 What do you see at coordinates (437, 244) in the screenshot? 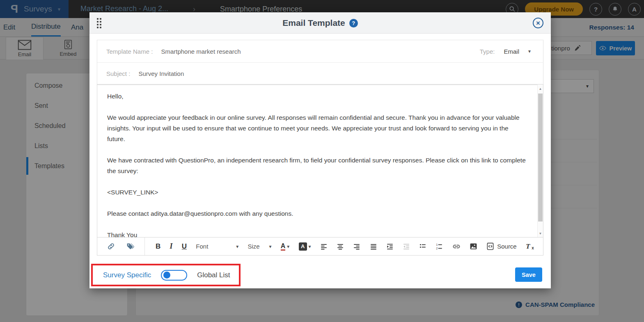
I see `svg-text: 1` at bounding box center [437, 244].